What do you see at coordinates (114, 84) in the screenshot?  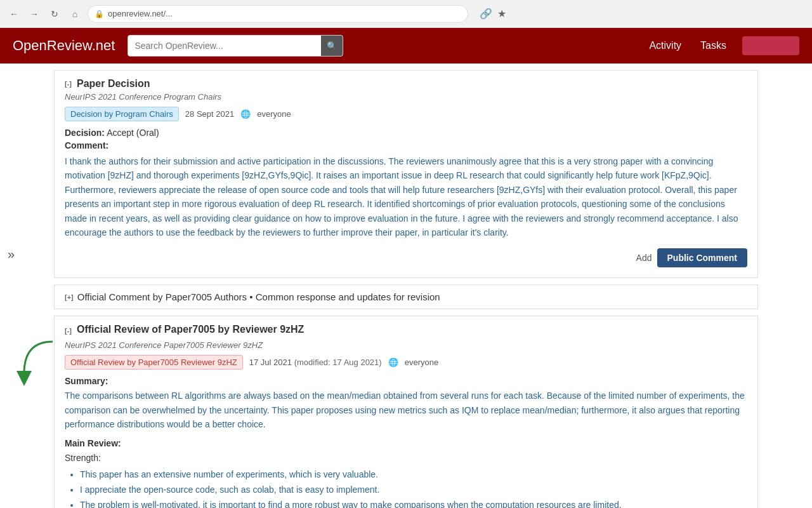 I see `paper-decision-title: Paper Decision` at bounding box center [114, 84].